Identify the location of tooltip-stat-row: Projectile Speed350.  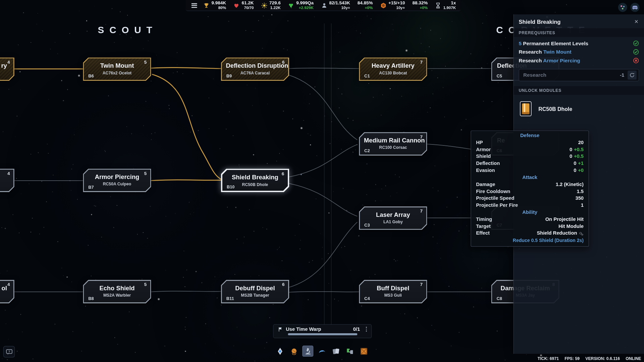
(530, 198).